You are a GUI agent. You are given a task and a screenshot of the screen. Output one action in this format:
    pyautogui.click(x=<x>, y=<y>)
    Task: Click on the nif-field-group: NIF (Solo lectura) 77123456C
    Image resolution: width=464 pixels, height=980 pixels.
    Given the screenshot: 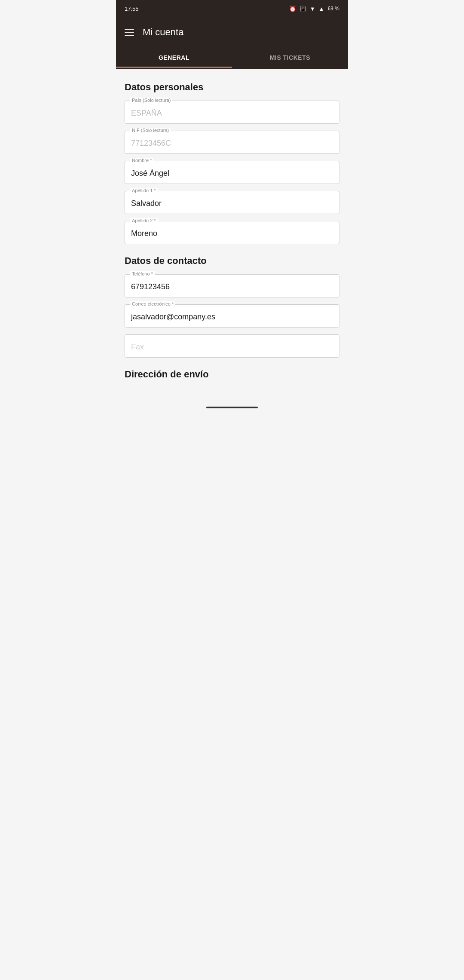 What is the action you would take?
    pyautogui.click(x=232, y=142)
    